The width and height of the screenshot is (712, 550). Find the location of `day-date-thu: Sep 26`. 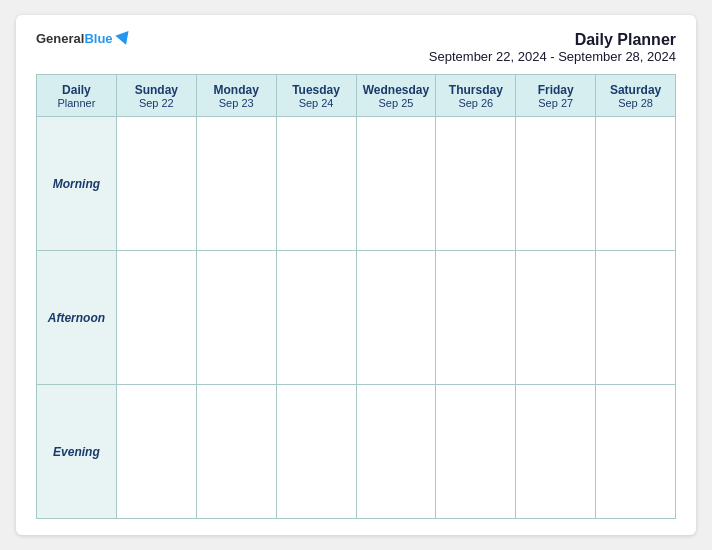

day-date-thu: Sep 26 is located at coordinates (476, 103).